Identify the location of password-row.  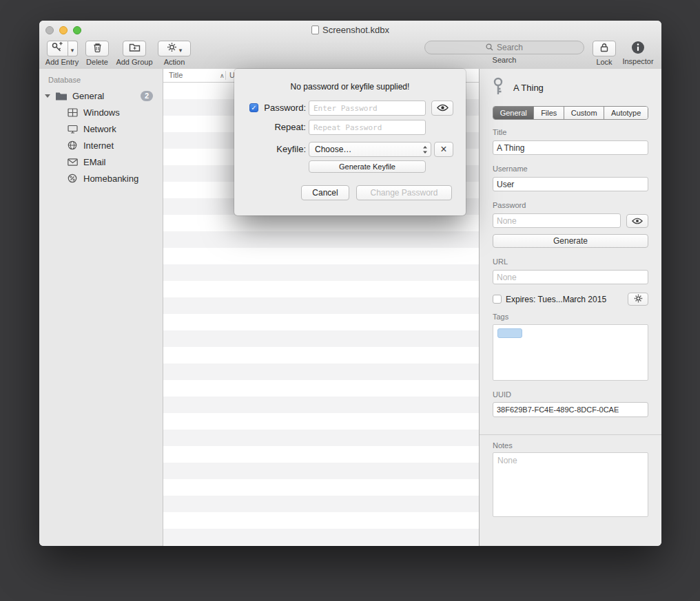
(570, 220).